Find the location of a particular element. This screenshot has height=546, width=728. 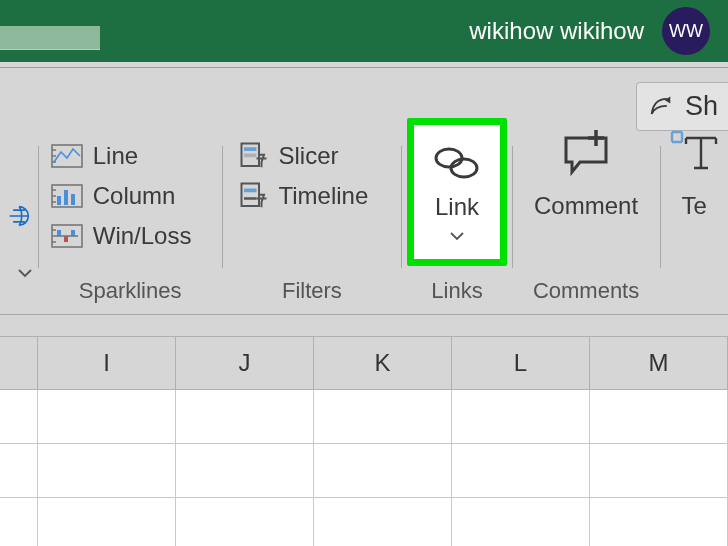

column-headers: I J K L M is located at coordinates (364, 363).